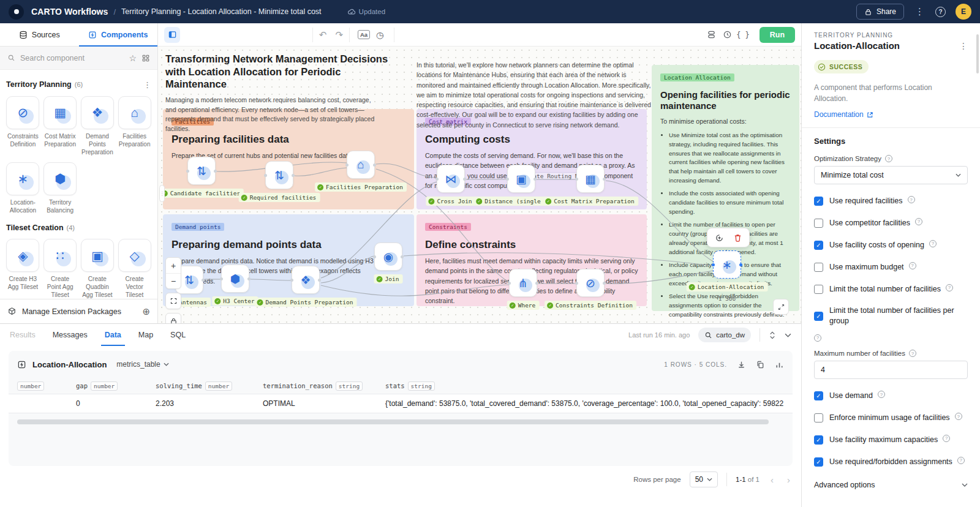 The height and width of the screenshot is (507, 980). What do you see at coordinates (173, 266) in the screenshot?
I see `zoom-in-button: +` at bounding box center [173, 266].